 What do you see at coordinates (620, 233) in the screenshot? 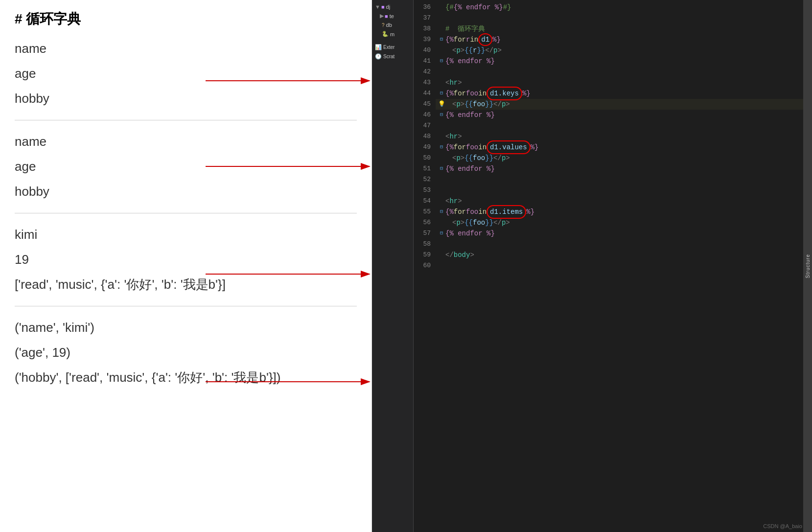
I see `code-line-57: ⊟ {% endfor %}` at bounding box center [620, 233].